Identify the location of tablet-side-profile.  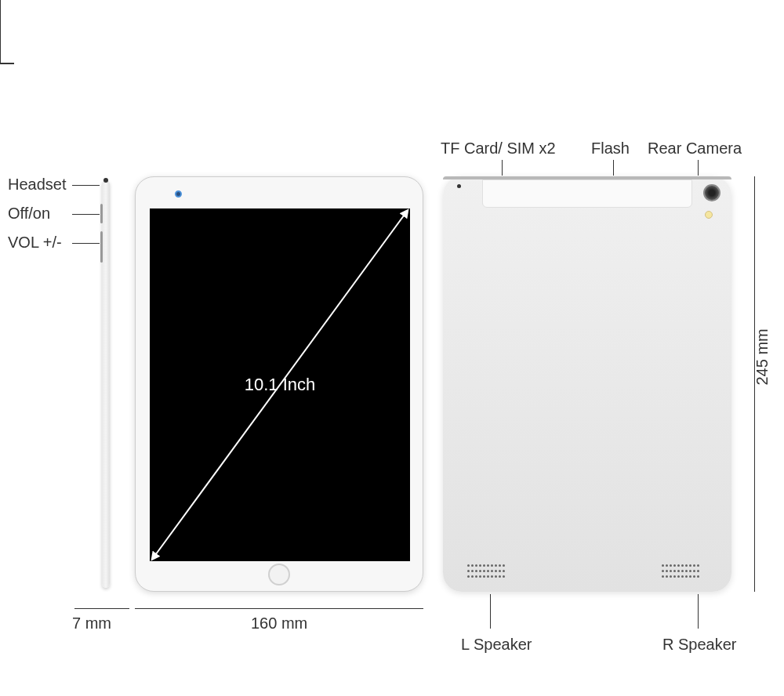
(106, 384).